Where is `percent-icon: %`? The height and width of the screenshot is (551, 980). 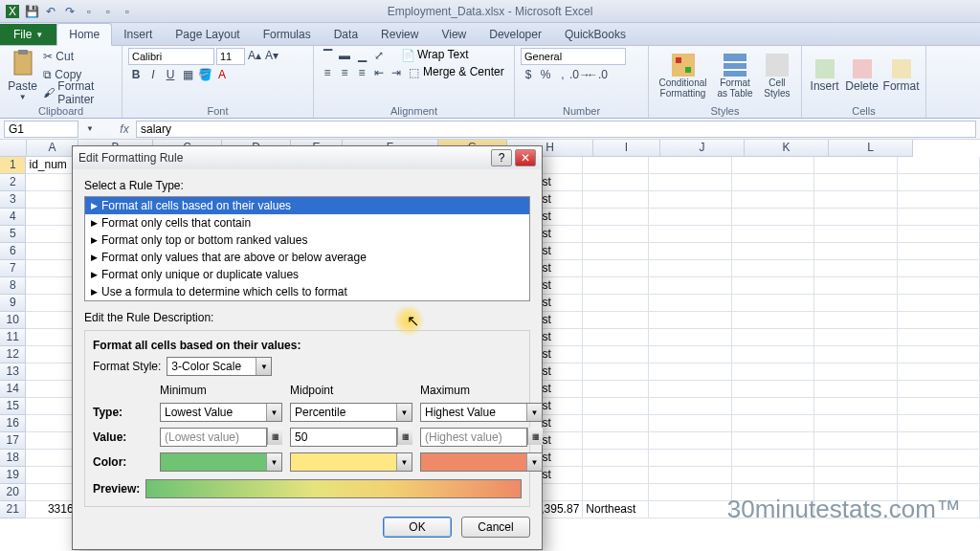
percent-icon: % is located at coordinates (546, 75).